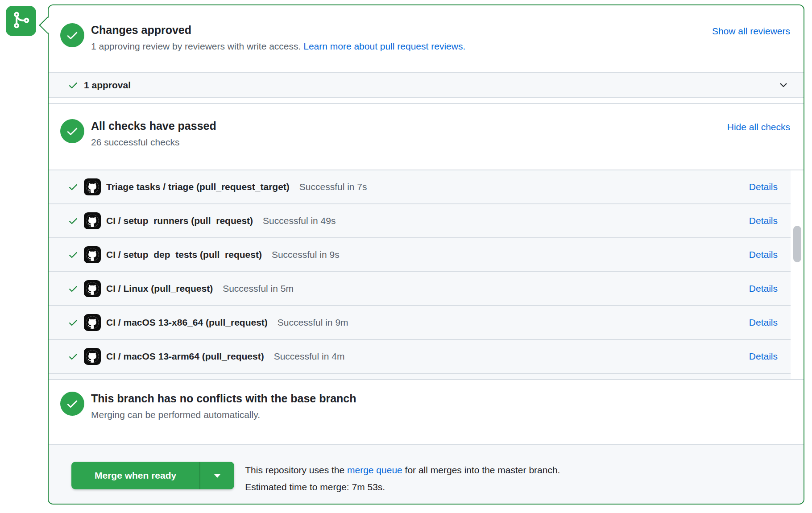 The height and width of the screenshot is (513, 812). What do you see at coordinates (198, 187) in the screenshot?
I see `check-name: Triage tasks / triage (pull_request_targ…` at bounding box center [198, 187].